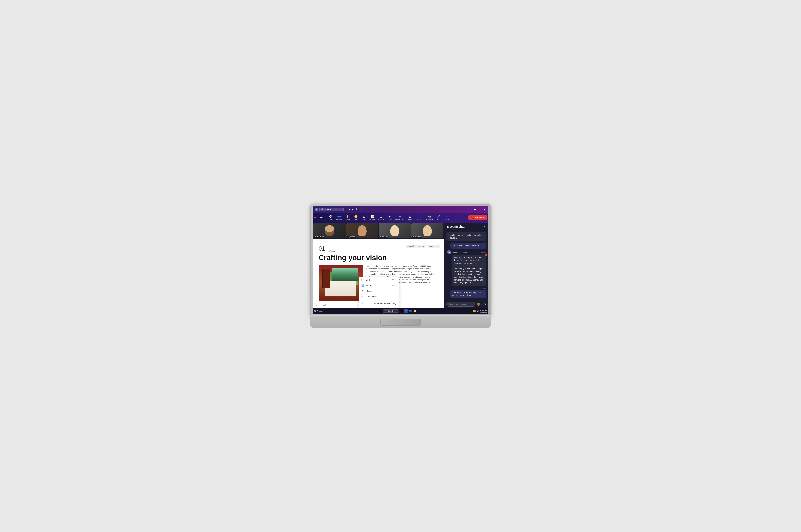 This screenshot has width=801, height=532. What do you see at coordinates (363, 285) in the screenshot?
I see `save-icon: 💾` at bounding box center [363, 285].